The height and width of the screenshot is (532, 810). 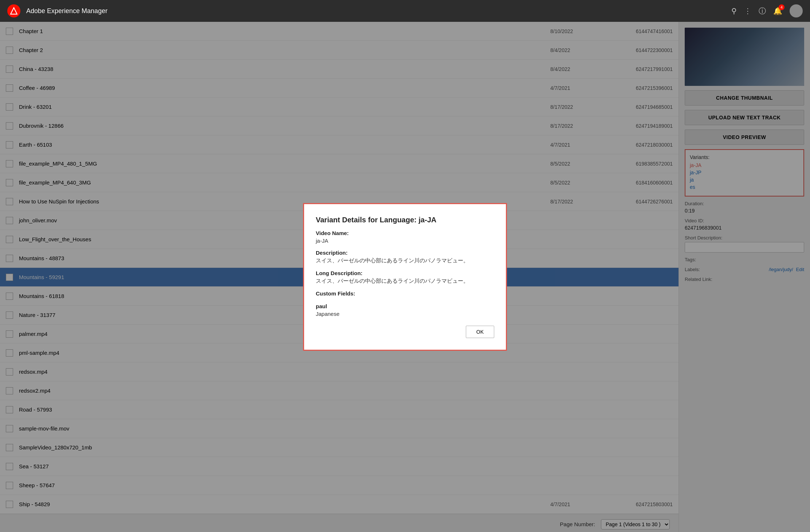 What do you see at coordinates (405, 277) in the screenshot?
I see `modal-dialog: Variant Details for Language: ja-JA Vide…` at bounding box center [405, 277].